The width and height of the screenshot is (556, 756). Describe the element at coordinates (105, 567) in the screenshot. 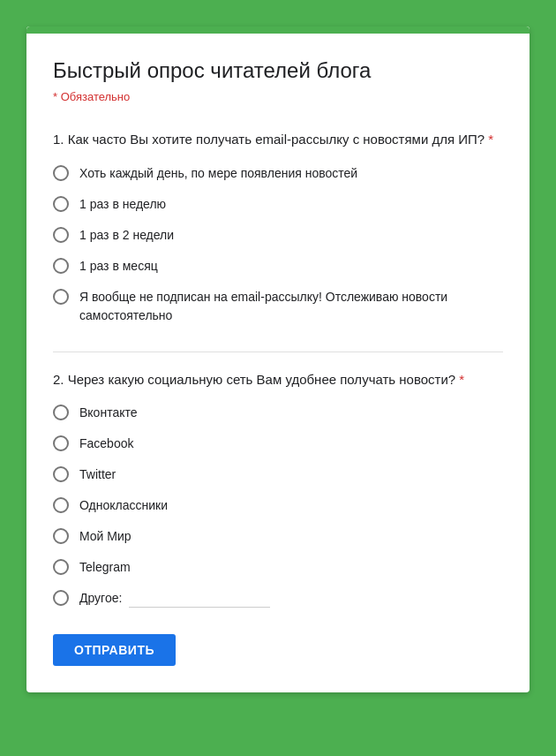

I see `q2-label-6: Telegram` at that location.